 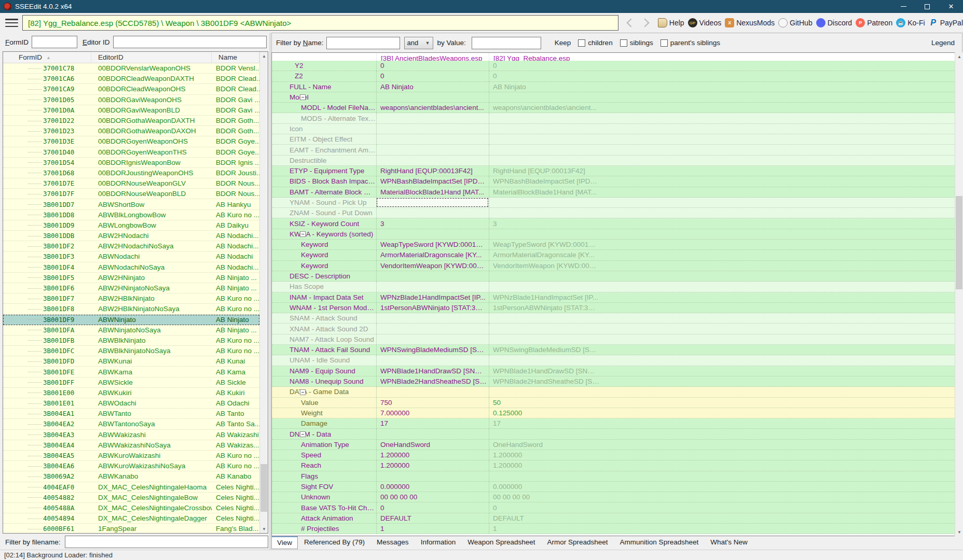 I want to click on table-row: 3B001DFFABWSickleAB Sickle, so click(x=131, y=383).